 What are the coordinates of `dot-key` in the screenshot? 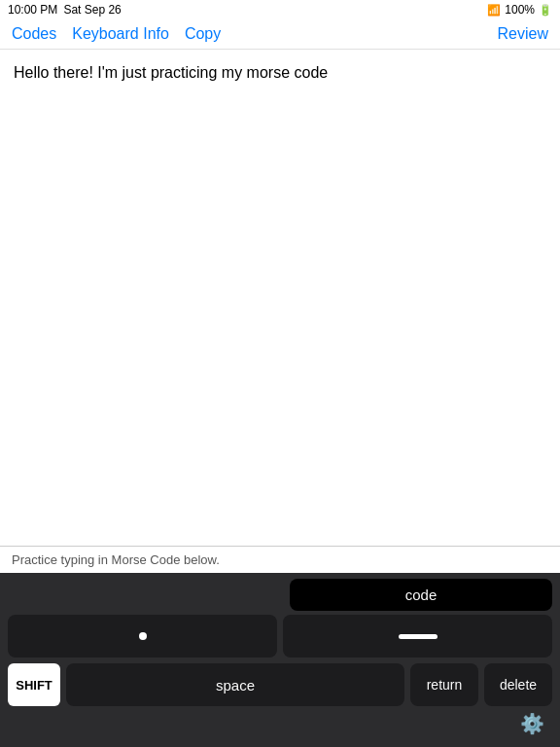 It's located at (142, 636).